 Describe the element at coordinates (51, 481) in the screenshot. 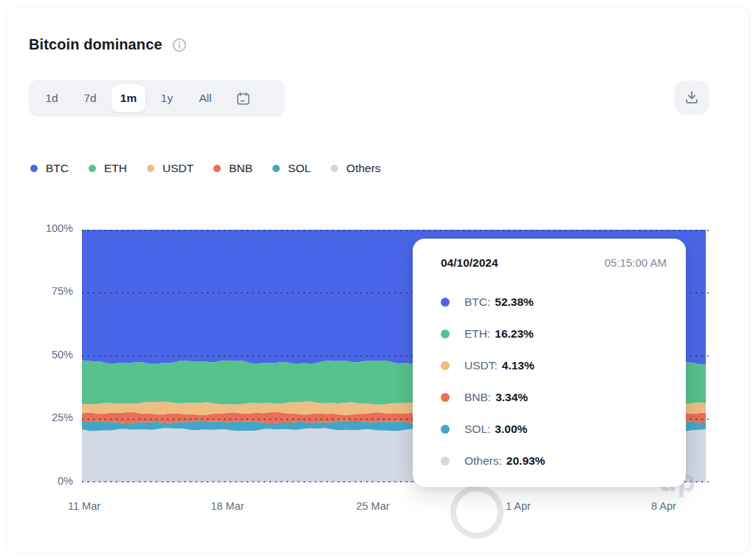

I see `y-axis-tick: 0%` at that location.